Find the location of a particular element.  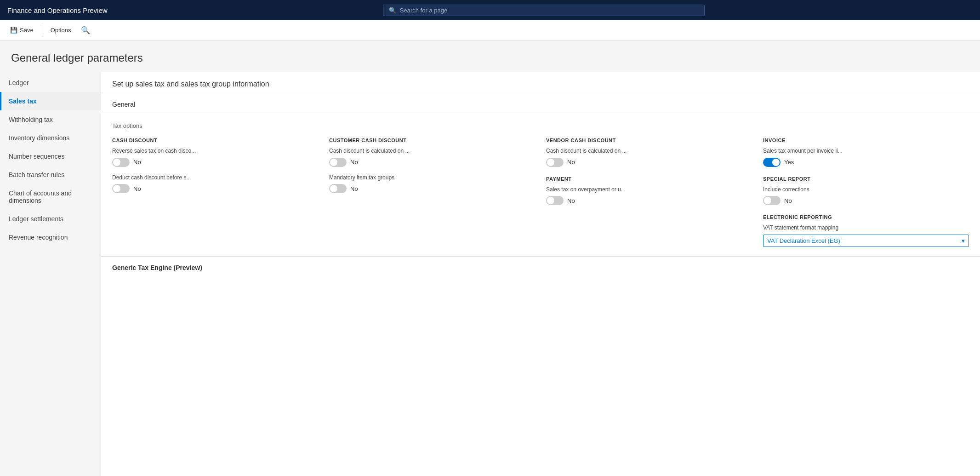

sidebar-item-inventory-dimensions-label: Inventory dimensions is located at coordinates (39, 138).